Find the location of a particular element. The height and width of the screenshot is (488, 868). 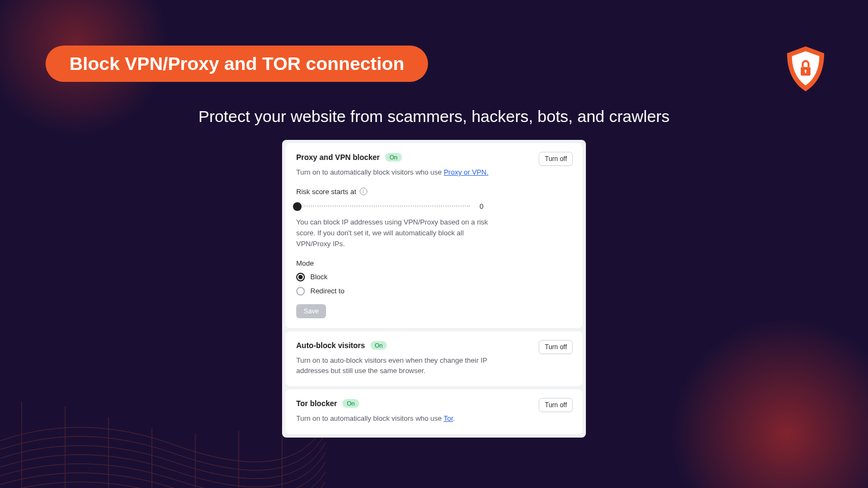

proxy-vpn-card: Proxy and VPN blocker On Turn off Turn o… is located at coordinates (434, 235).